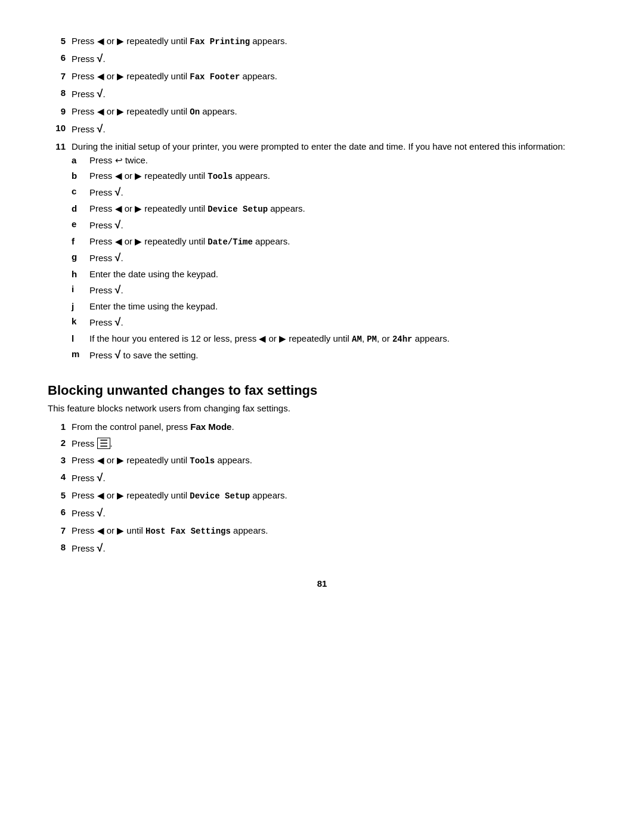 This screenshot has height=833, width=644. What do you see at coordinates (334, 112) in the screenshot?
I see `step-9-content: Press ◀ or ▶ repeatedly until On appears…` at bounding box center [334, 112].